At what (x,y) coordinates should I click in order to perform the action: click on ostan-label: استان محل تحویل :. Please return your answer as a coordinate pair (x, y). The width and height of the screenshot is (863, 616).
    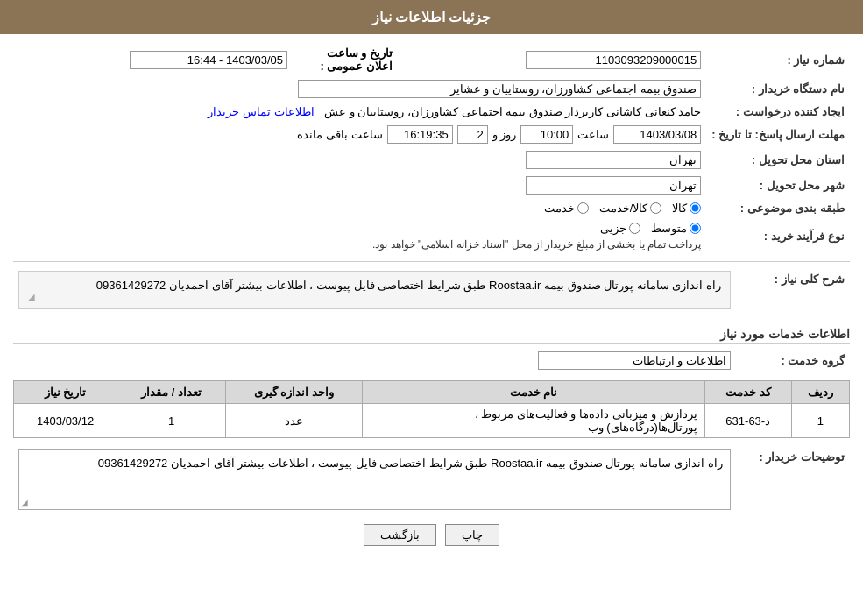
    Looking at the image, I should click on (778, 159).